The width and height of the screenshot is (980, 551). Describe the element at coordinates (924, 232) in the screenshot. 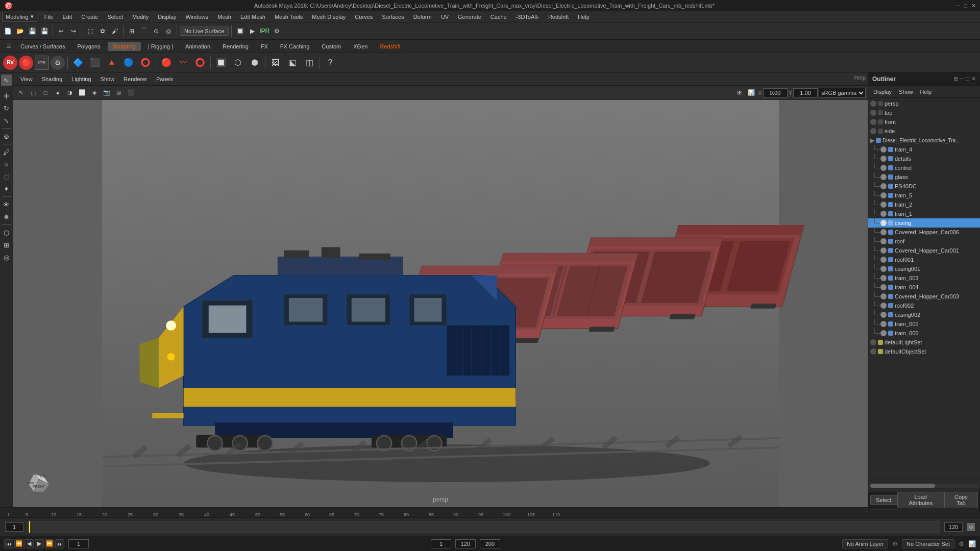

I see `tree-item-covered1: Covered_Hopper_Car006` at that location.